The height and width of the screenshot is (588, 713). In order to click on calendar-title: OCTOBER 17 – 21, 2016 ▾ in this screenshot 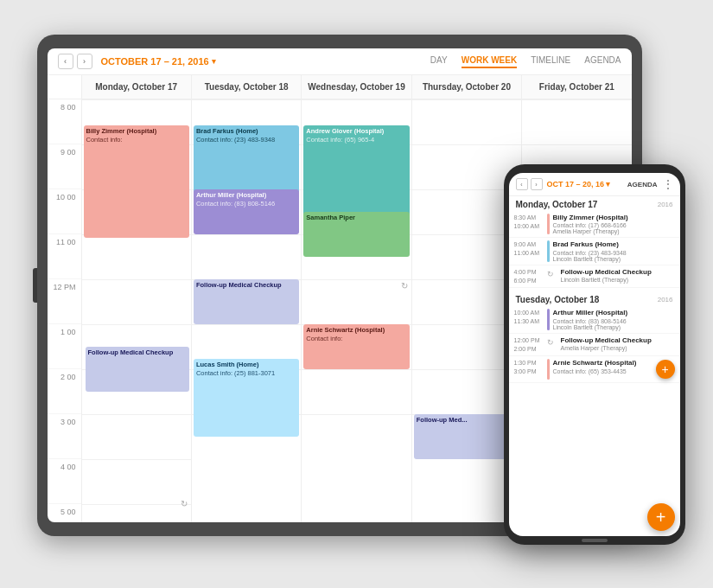, I will do `click(159, 61)`.